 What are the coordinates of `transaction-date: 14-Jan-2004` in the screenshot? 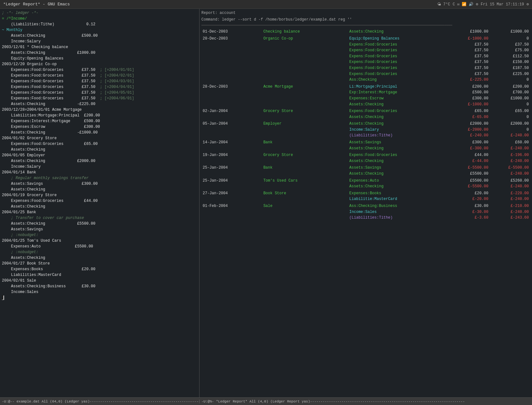 It's located at (232, 142).